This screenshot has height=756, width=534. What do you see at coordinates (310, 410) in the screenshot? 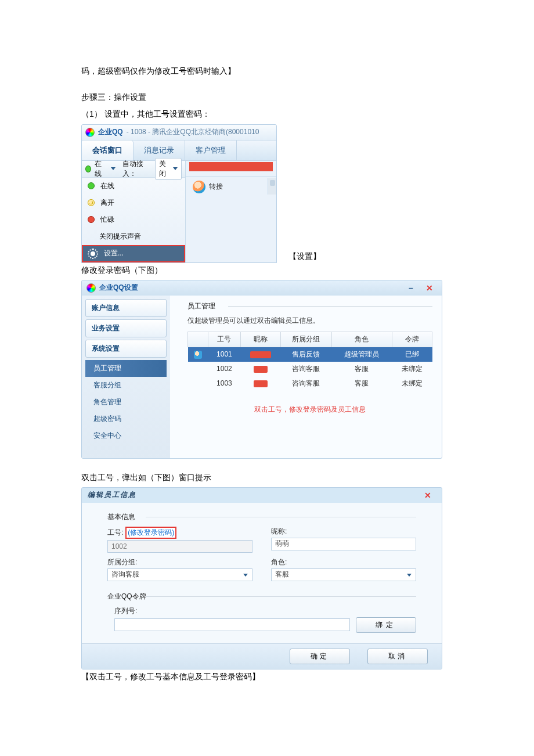
I see `red-note: 双击工号，修改登录密码及员工信息` at bounding box center [310, 410].